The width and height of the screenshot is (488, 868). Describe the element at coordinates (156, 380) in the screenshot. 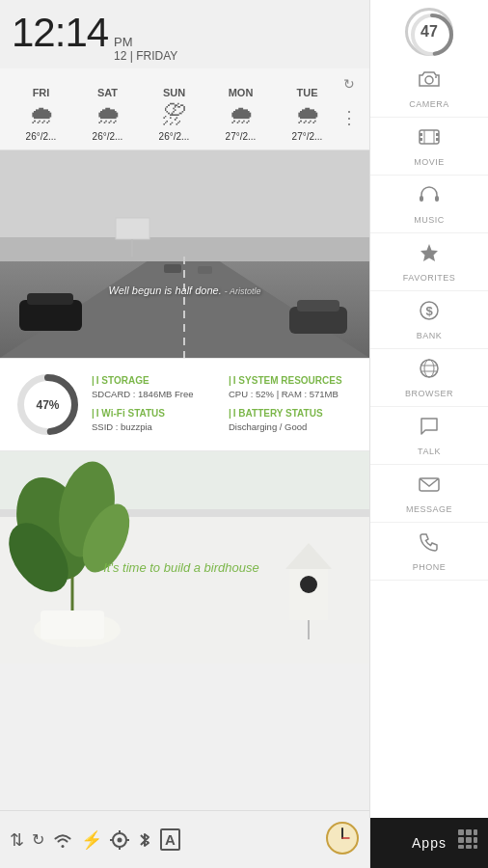

I see `storage-title: |I STORAGE` at that location.